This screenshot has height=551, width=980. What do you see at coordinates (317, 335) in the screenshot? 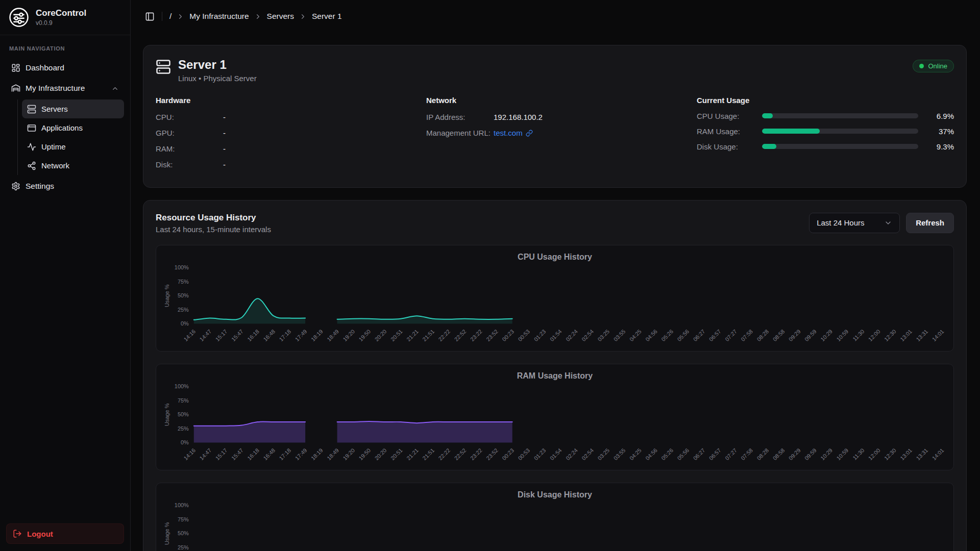
I see `svg-text: 18:19` at bounding box center [317, 335].